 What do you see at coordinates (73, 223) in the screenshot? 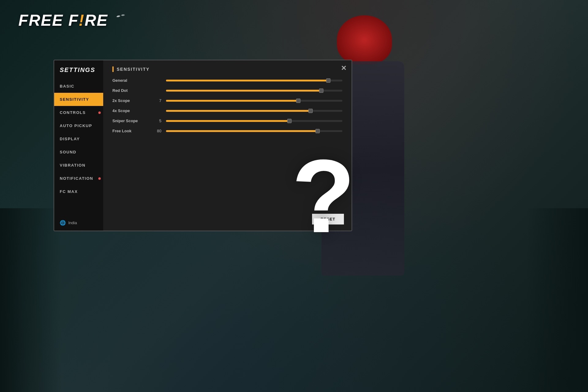
I see `region-label: India` at bounding box center [73, 223].